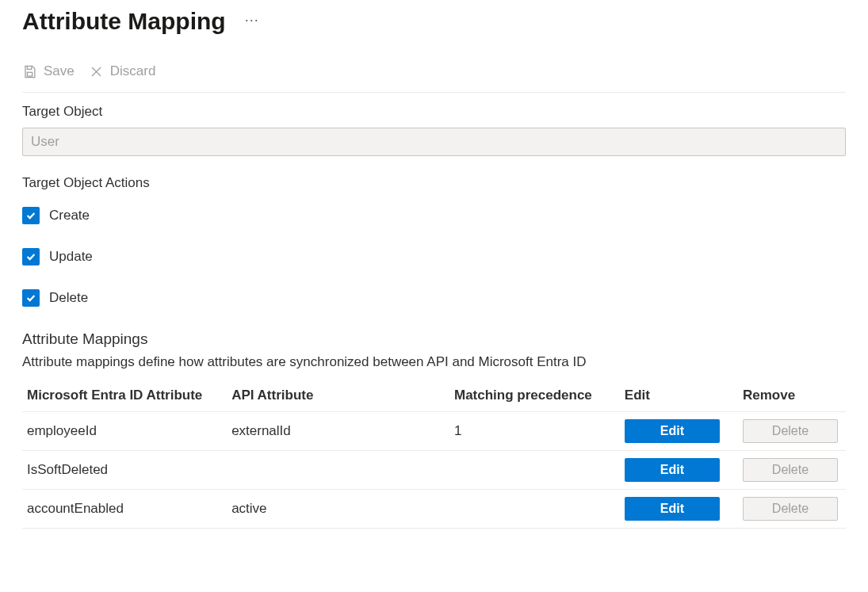  What do you see at coordinates (30, 71) in the screenshot?
I see `save-icon` at bounding box center [30, 71].